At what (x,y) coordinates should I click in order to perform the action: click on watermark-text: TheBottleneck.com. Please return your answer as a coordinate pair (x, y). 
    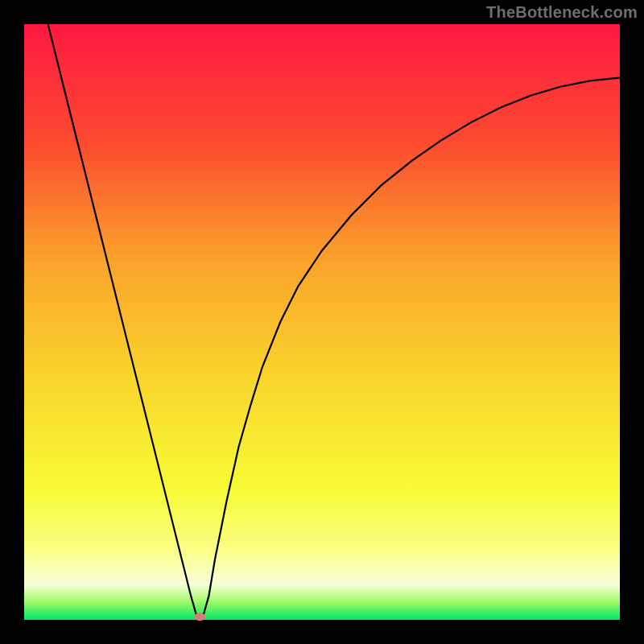
    Looking at the image, I should click on (562, 13).